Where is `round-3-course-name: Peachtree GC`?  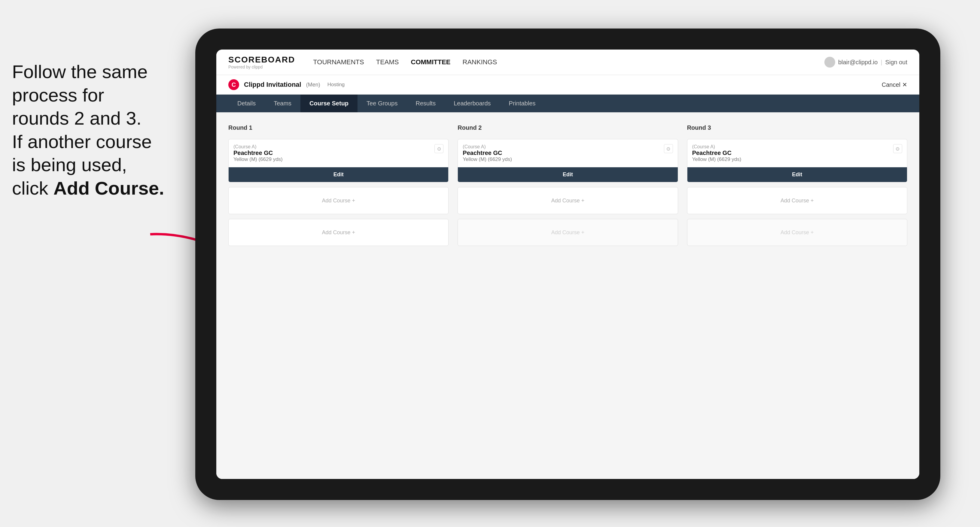 round-3-course-name: Peachtree GC is located at coordinates (717, 153).